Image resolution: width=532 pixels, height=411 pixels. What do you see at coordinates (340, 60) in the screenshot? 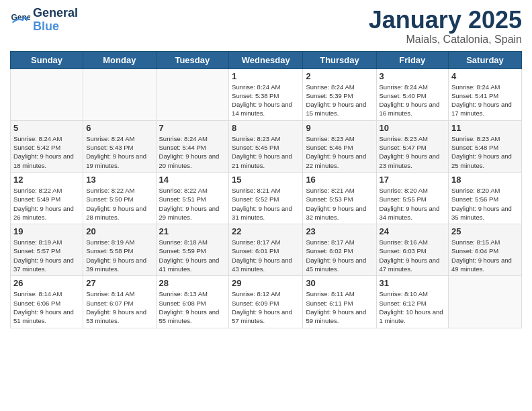
I see `weekday-header-thursday: Thursday` at bounding box center [340, 60].